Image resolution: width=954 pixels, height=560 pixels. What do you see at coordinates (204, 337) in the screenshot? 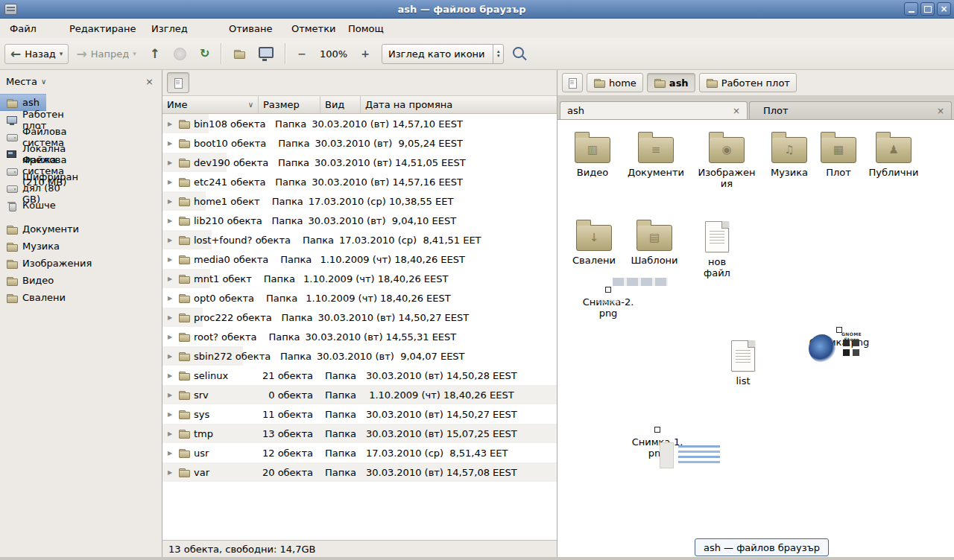
I see `file-row: ▶ root ? обекта Папка 30.03.2010 (вт) 14…` at bounding box center [204, 337].